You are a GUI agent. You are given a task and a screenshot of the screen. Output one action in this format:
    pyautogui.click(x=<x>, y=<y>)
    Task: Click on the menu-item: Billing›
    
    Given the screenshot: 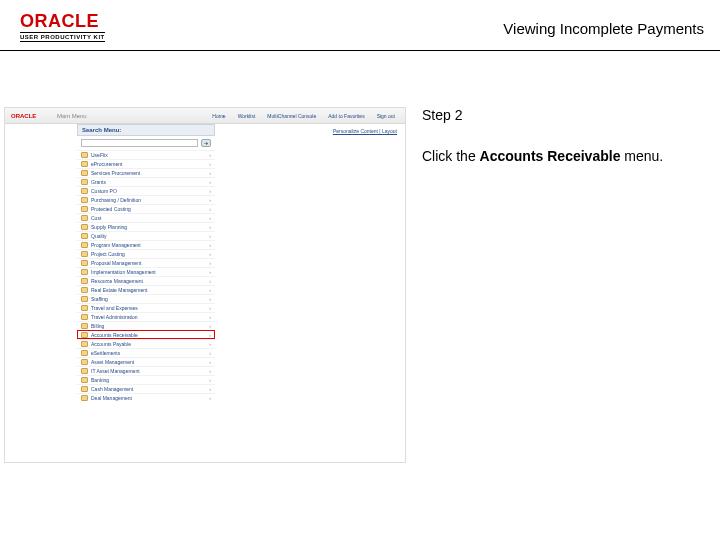 What is the action you would take?
    pyautogui.click(x=146, y=326)
    